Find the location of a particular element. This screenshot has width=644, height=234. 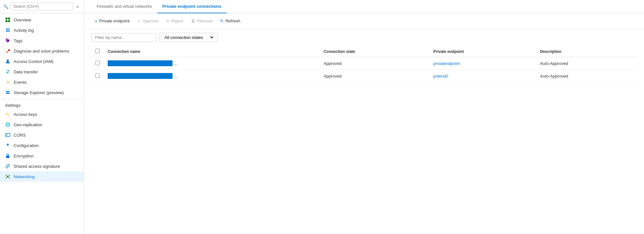

row-1-checkbox-cell is located at coordinates (98, 64).